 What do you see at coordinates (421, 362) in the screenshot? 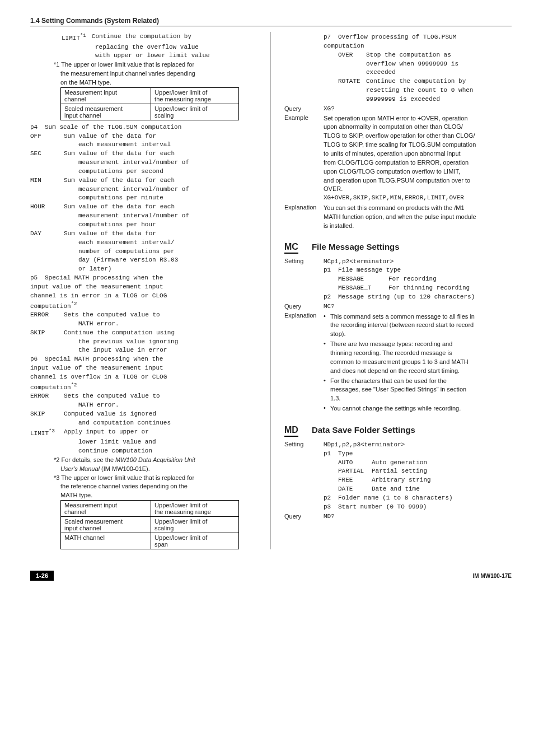
I see `mc-b2-l3: common to measurement groups 1 to 3 and …` at bounding box center [421, 362].